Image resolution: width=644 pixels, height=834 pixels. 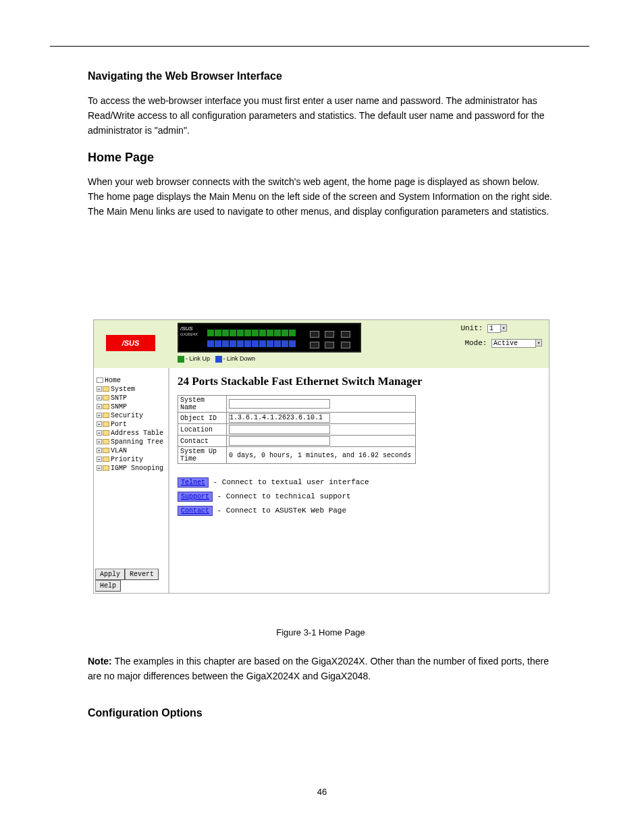 What do you see at coordinates (130, 416) in the screenshot?
I see `tree-item: +Security` at bounding box center [130, 416].